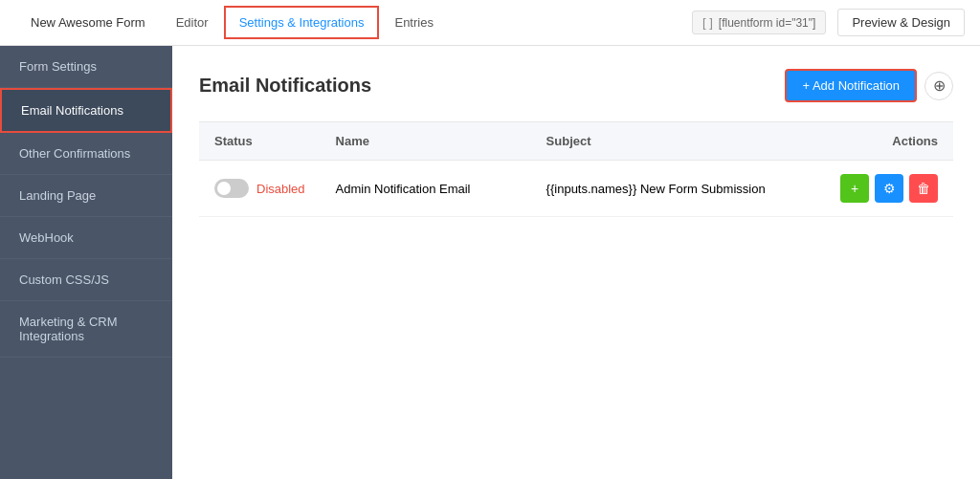 This screenshot has width=980, height=479. I want to click on page-header: Email Notifications + Add Notification ⊕, so click(576, 86).